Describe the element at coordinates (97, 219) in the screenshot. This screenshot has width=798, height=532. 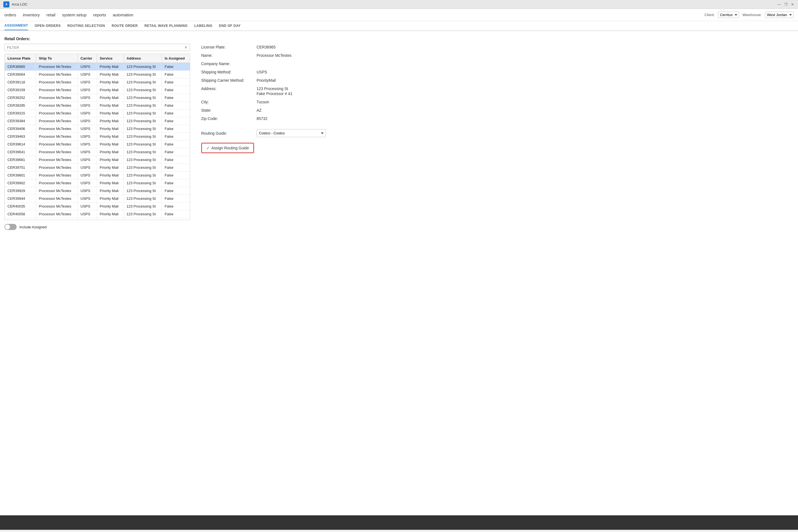
I see `table-row: CER40060 Processor McTestes USPS Priorit…` at that location.